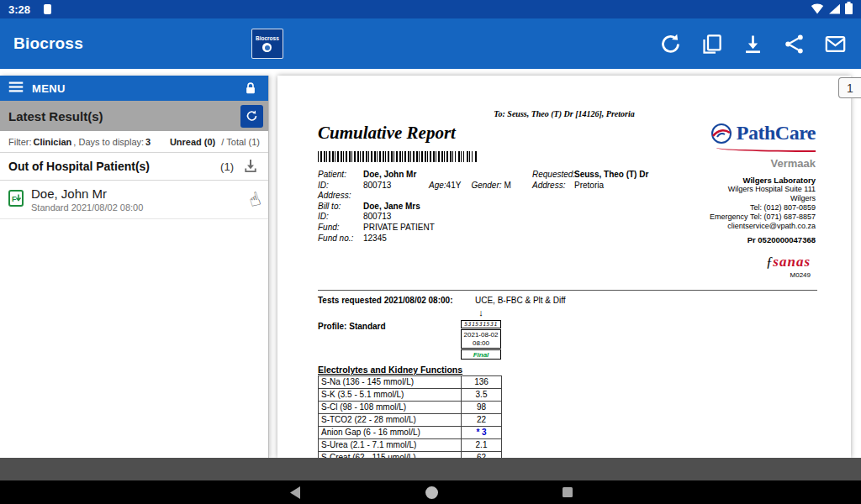 This screenshot has height=504, width=861. I want to click on wifi-icon, so click(817, 10).